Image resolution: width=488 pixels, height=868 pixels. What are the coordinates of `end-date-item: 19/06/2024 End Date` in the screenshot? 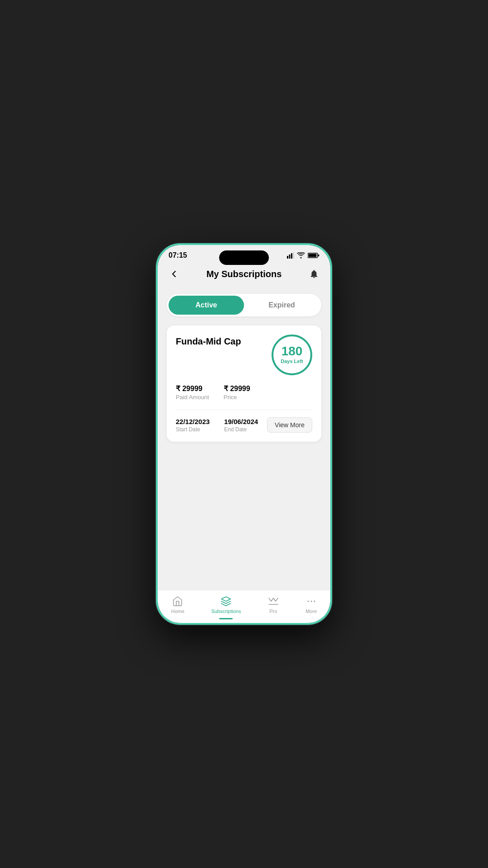 It's located at (241, 425).